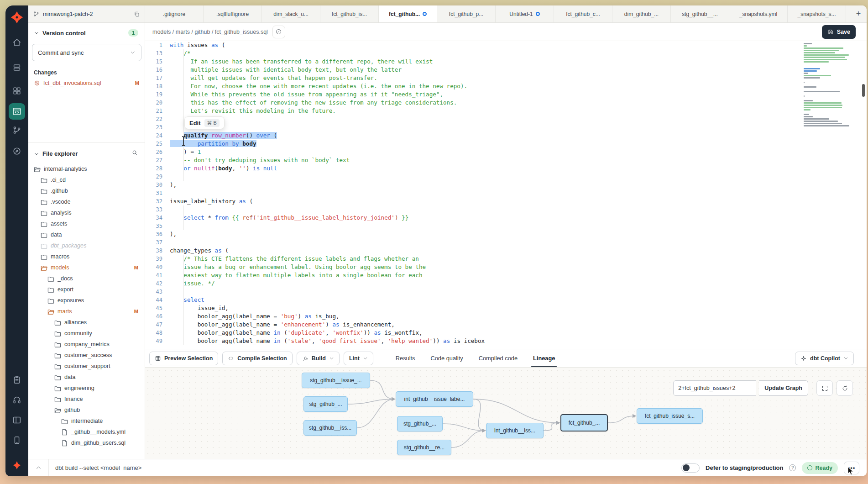  What do you see at coordinates (17, 380) in the screenshot?
I see `nav-notebook` at bounding box center [17, 380].